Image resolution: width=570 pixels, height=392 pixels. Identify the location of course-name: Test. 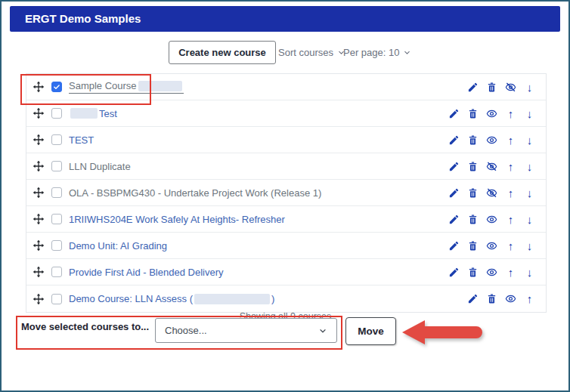
(93, 113).